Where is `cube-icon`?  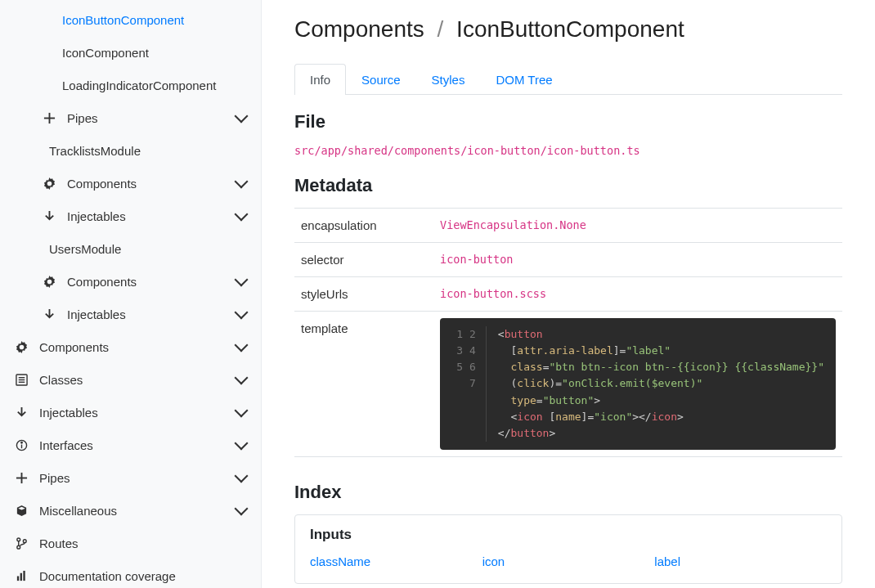 cube-icon is located at coordinates (21, 510).